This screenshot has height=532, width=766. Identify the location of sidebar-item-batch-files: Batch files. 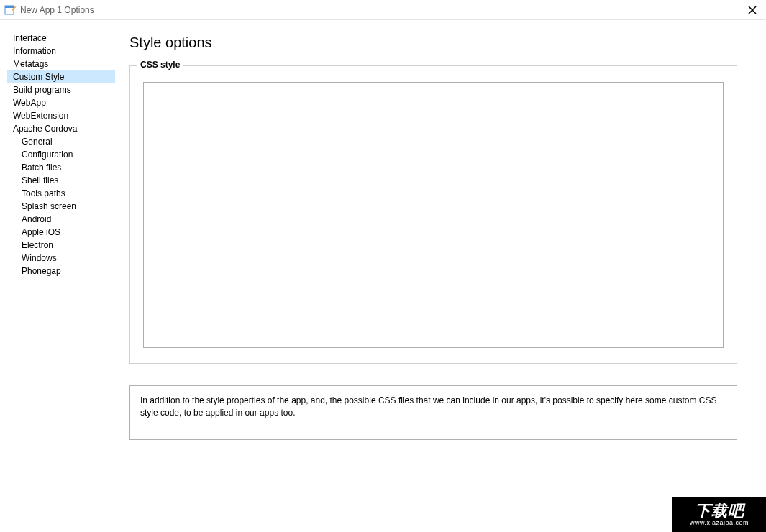
(61, 168).